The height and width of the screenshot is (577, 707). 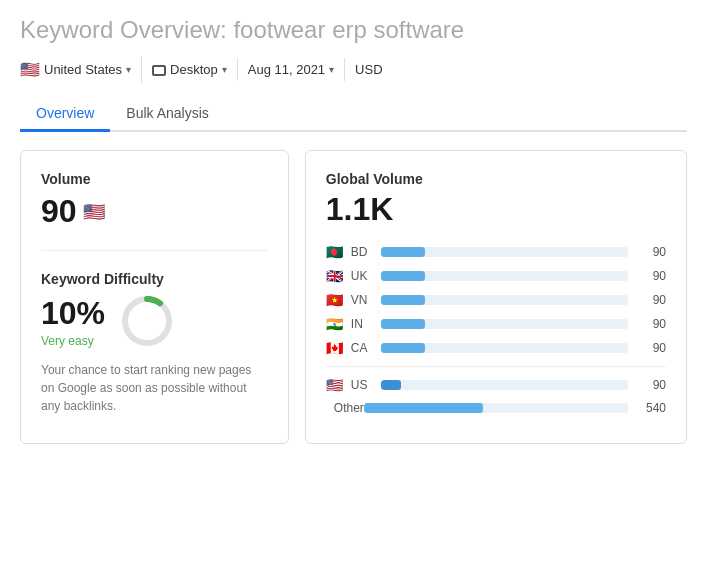 I want to click on country-row: 🇺🇸US90, so click(x=496, y=385).